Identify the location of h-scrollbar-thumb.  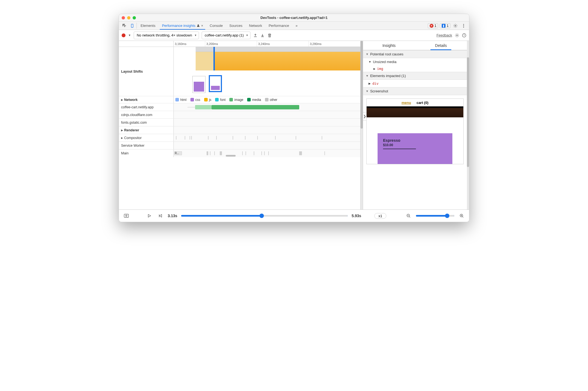
(231, 156).